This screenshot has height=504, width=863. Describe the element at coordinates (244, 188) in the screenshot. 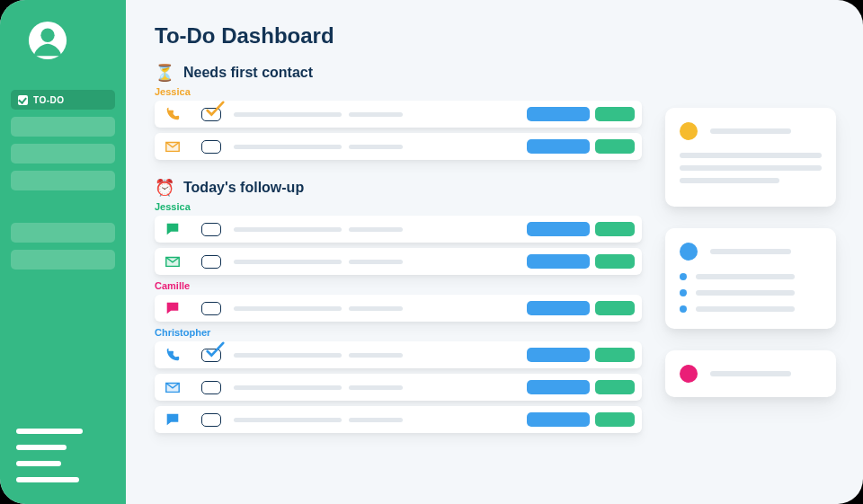

I see `section-title: Today's follow-up` at that location.